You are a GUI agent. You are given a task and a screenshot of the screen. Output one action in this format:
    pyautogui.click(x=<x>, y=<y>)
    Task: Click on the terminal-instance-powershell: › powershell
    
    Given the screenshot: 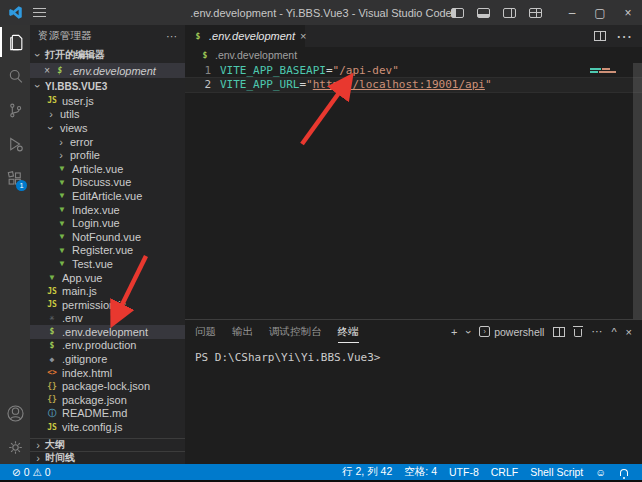 What is the action you would take?
    pyautogui.click(x=512, y=332)
    